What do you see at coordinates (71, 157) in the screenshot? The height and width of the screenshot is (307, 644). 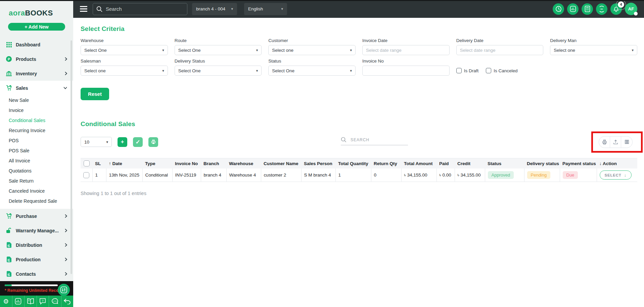 I see `sidebar-scrollbar` at bounding box center [71, 157].